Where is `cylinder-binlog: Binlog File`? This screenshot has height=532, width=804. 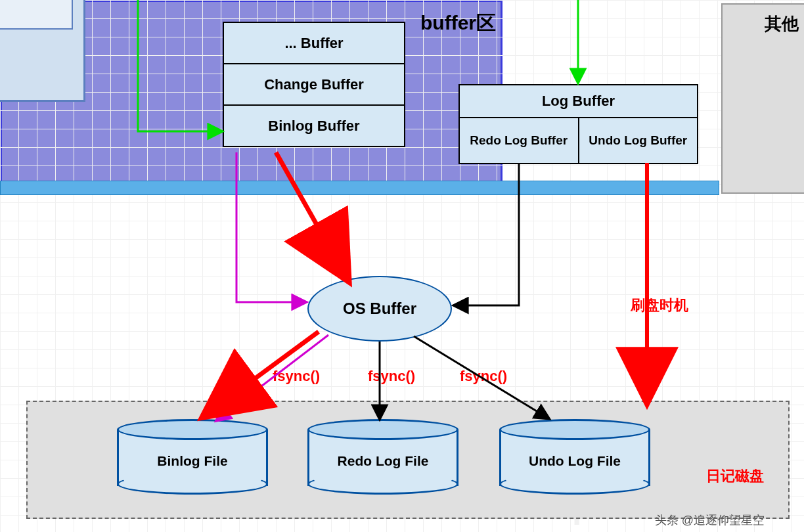 cylinder-binlog: Binlog File is located at coordinates (192, 457).